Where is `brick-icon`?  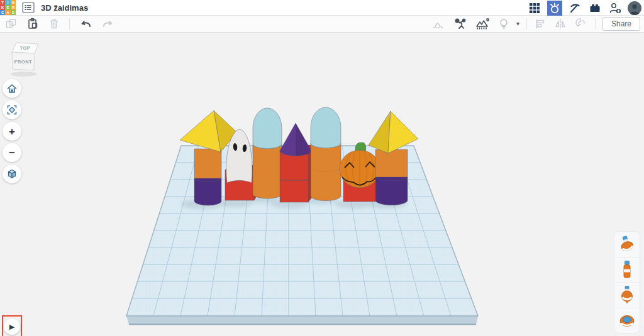 brick-icon is located at coordinates (595, 8).